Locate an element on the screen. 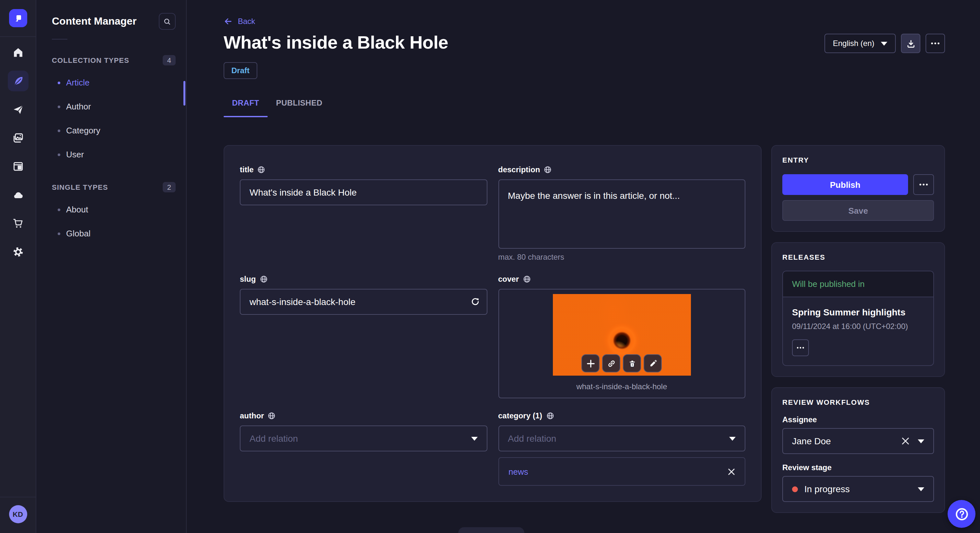 This screenshot has width=980, height=533. rail-divider is located at coordinates (18, 36).